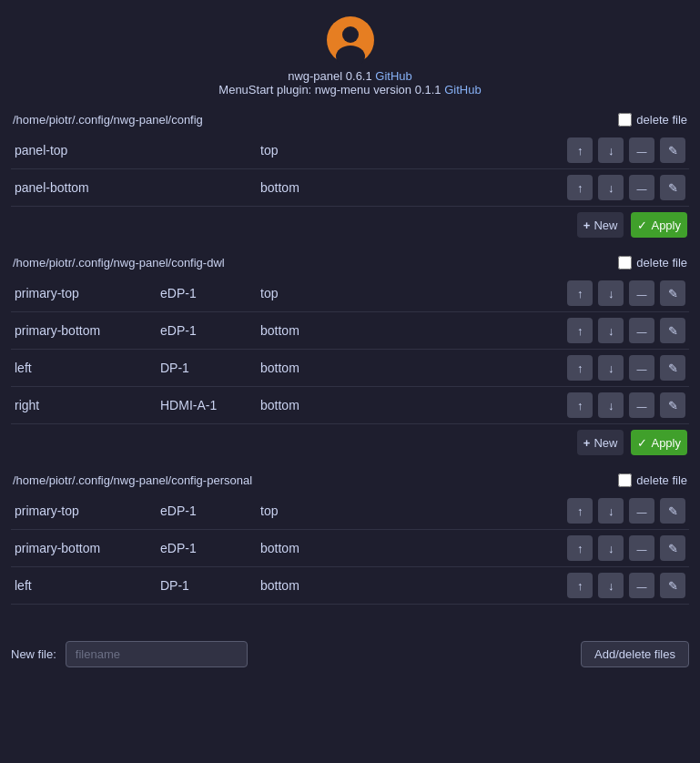 The image size is (700, 763). I want to click on table-row: primary-bottom eDP-1 bottom, so click(350, 548).